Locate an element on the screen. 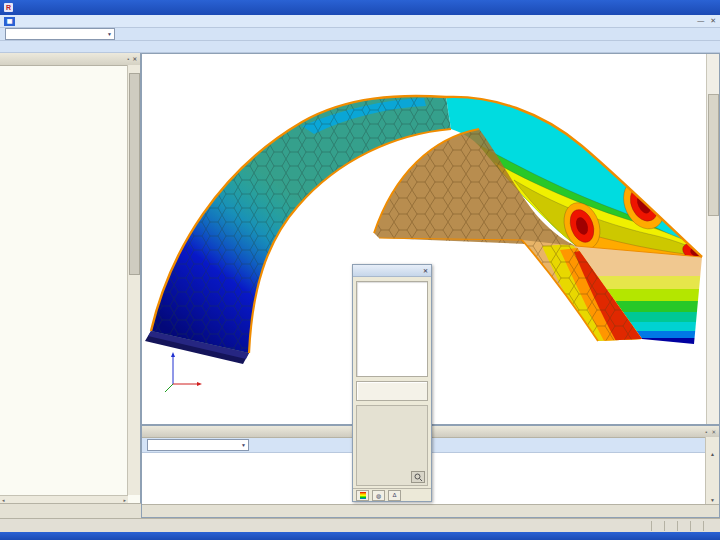  table-combo-dropdown-icon: ▼ is located at coordinates (244, 445).